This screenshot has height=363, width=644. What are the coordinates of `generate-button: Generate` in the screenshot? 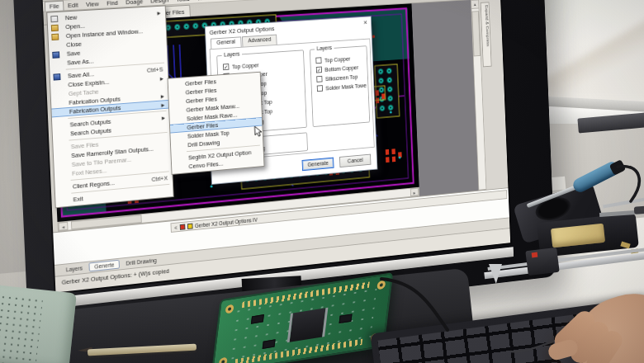 It's located at (319, 165).